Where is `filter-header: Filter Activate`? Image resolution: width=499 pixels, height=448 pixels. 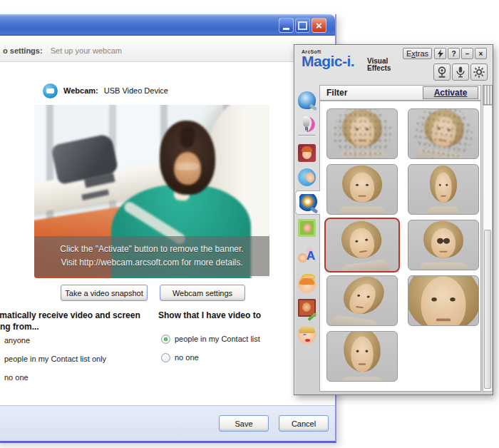 filter-header: Filter Activate is located at coordinates (401, 93).